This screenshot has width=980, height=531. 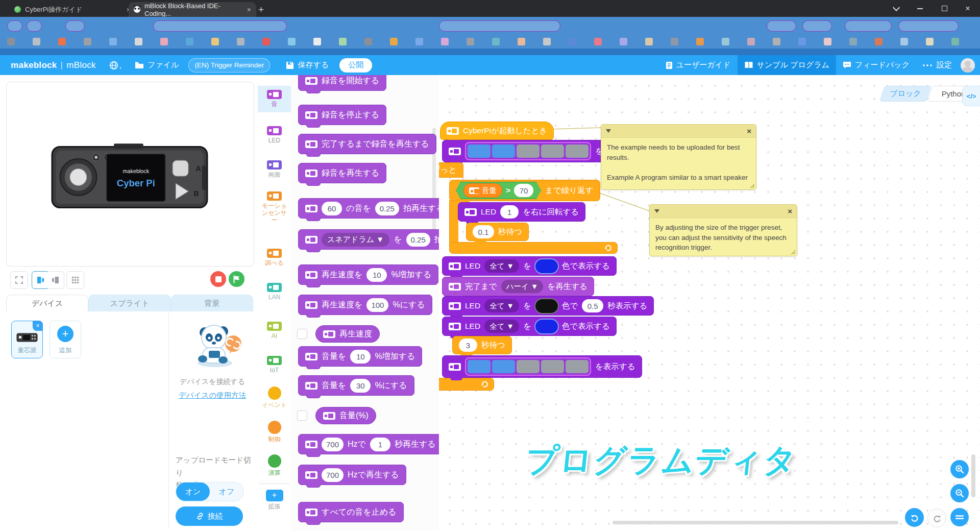 What do you see at coordinates (497, 232) in the screenshot?
I see `script-wait-01: 0.1 秒待つ` at bounding box center [497, 232].